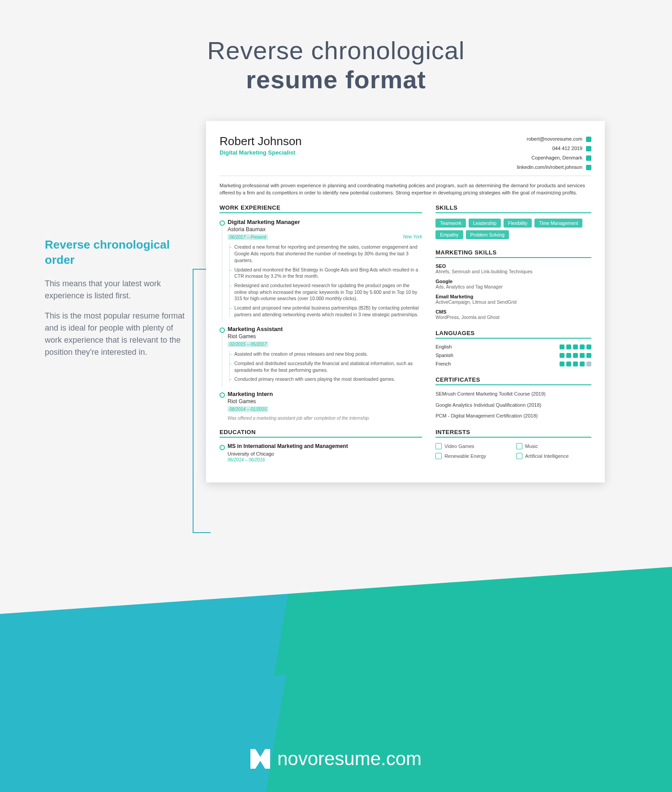  I want to click on email-icon, so click(589, 139).